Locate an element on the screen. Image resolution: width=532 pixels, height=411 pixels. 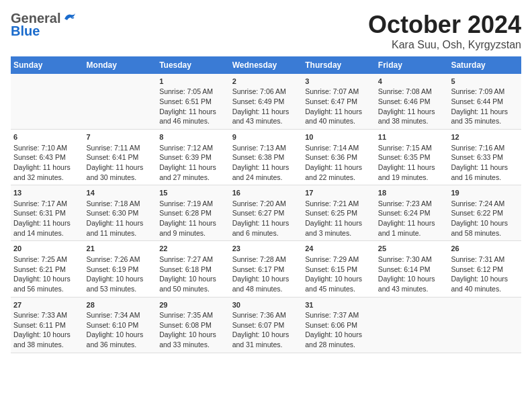
calendar-cell: 28Sunrise: 7:34 AM Sunset: 6:10 PM Dayli… is located at coordinates (121, 325).